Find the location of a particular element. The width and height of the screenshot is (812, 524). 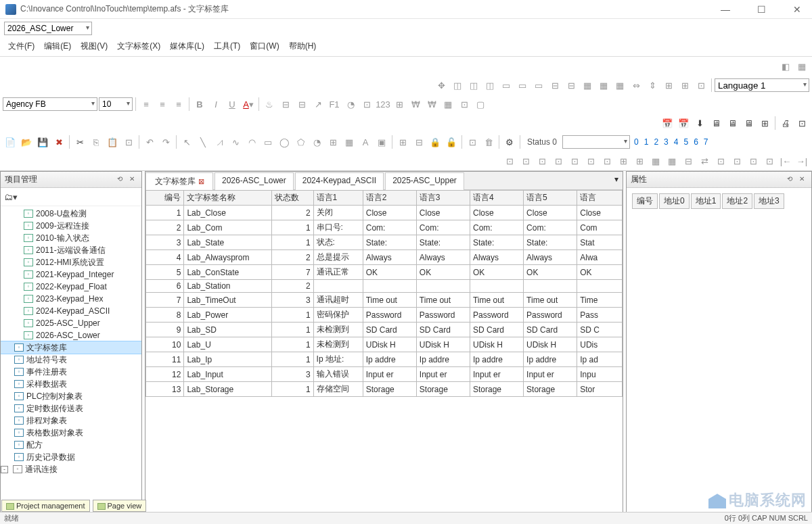

tool-icon: ♨ is located at coordinates (269, 104).